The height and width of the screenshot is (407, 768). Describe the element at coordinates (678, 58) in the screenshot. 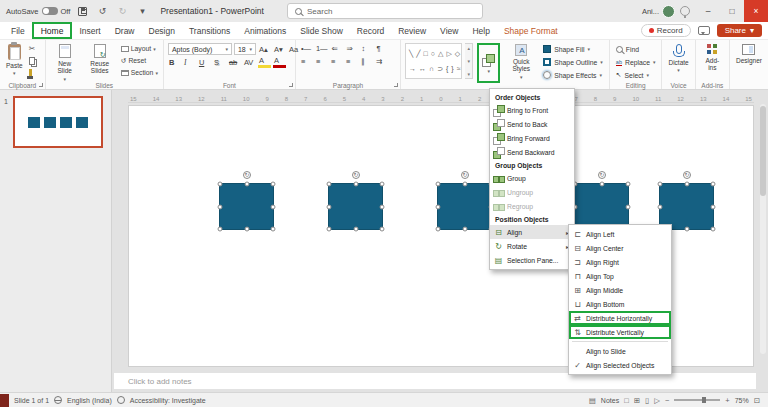

I see `dictate-button: Dictate ▾` at that location.